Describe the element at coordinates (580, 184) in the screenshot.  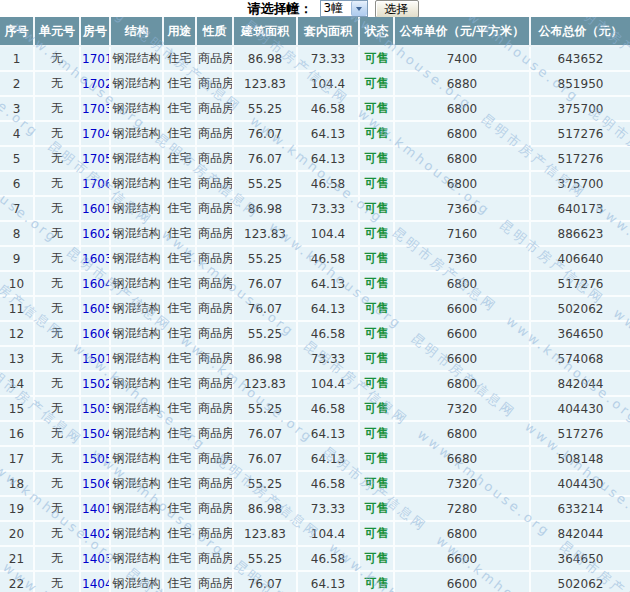
I see `cell-total-price: 375700` at that location.